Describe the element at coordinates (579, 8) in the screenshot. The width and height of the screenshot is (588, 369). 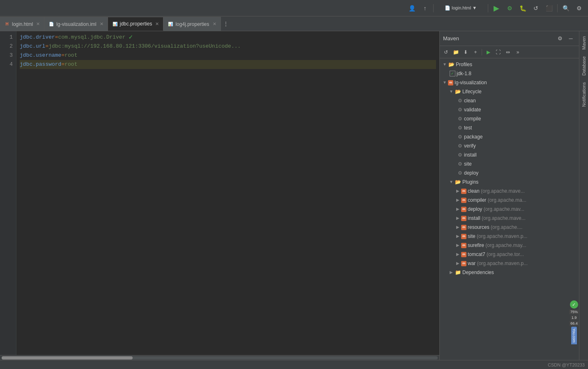
I see `settings-button: ⚙` at that location.